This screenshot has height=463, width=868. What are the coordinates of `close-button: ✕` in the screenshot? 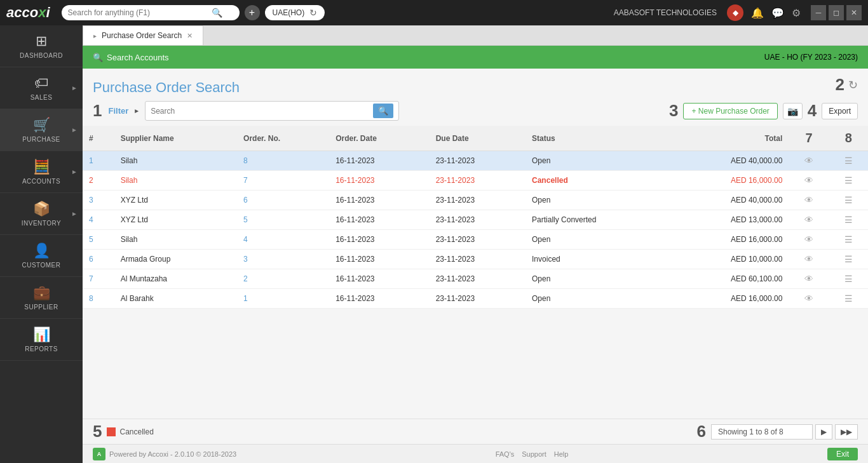 It's located at (854, 13).